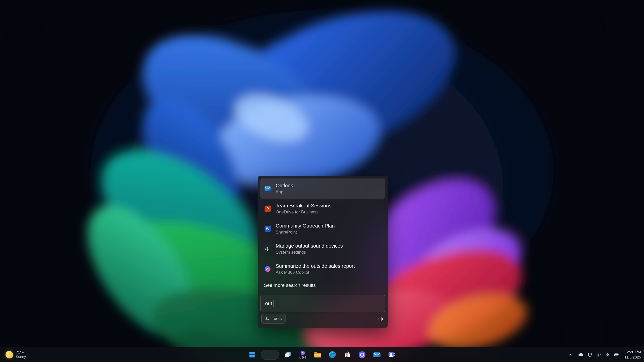  Describe the element at coordinates (268, 229) in the screenshot. I see `word-icon: W` at that location.